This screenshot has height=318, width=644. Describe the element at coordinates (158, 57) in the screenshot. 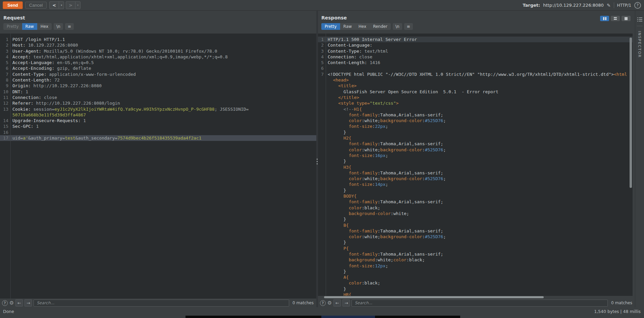

I see `code-line: 4Accept: text/html,application/xhtml+xml…` at that location.